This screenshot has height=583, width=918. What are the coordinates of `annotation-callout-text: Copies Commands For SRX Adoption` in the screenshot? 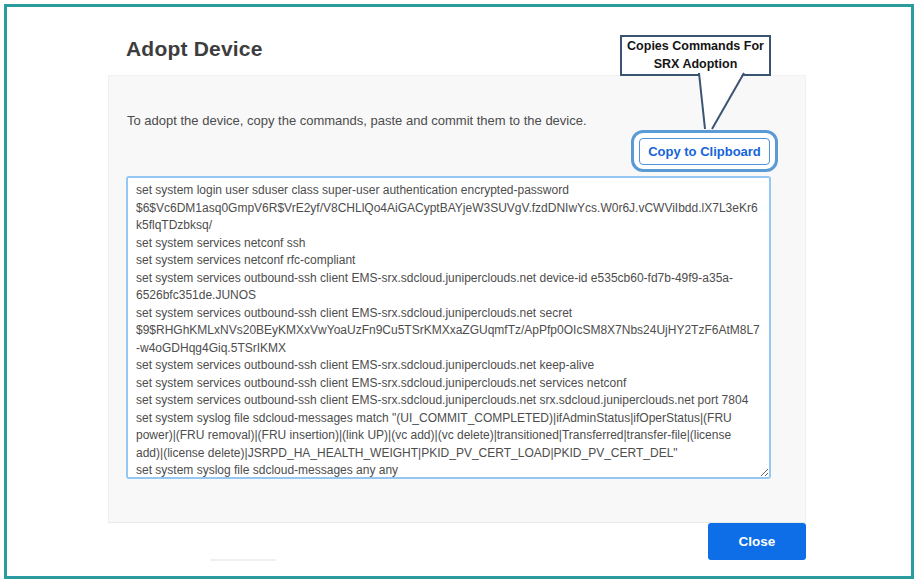 It's located at (696, 56).